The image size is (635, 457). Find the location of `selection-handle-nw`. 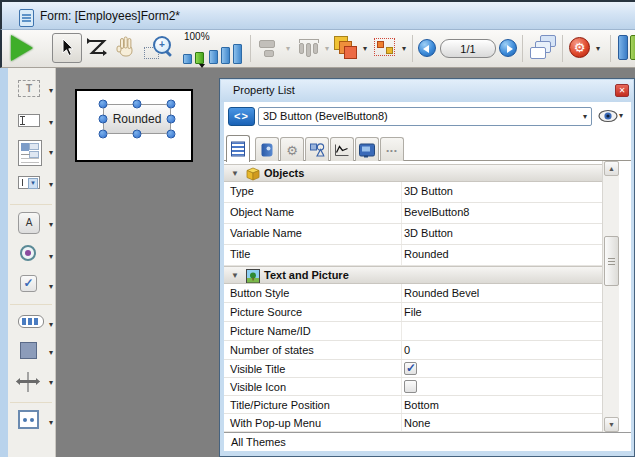

selection-handle-nw is located at coordinates (104, 104).